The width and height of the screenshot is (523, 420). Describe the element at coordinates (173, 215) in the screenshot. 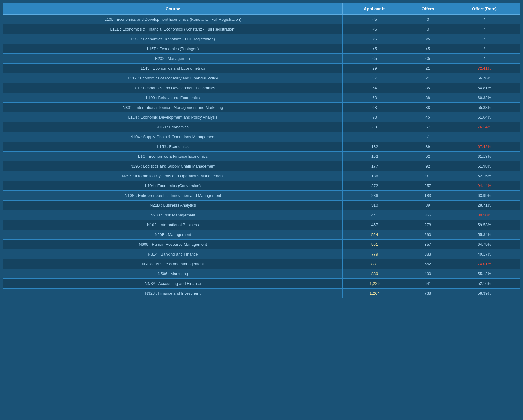

I see `cell-course: N203 : Risk Management` at that location.